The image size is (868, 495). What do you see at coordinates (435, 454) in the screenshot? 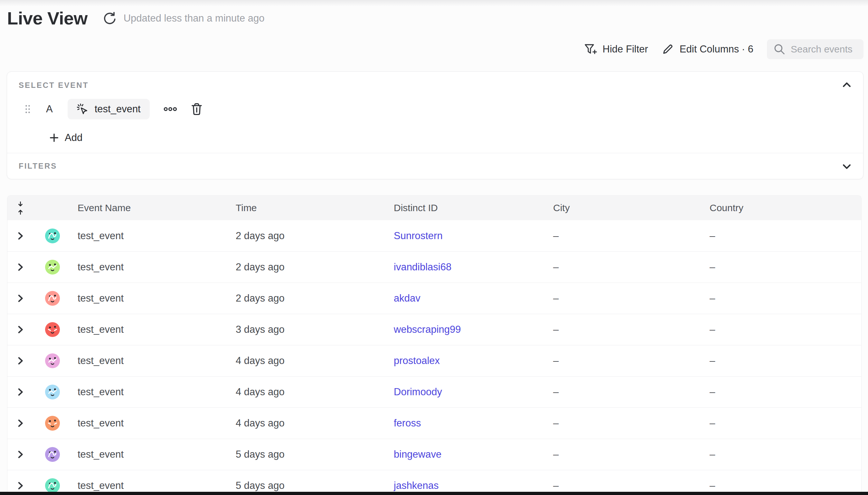
I see `table-row: test_event 5 days ago bingewave – –` at bounding box center [435, 454].